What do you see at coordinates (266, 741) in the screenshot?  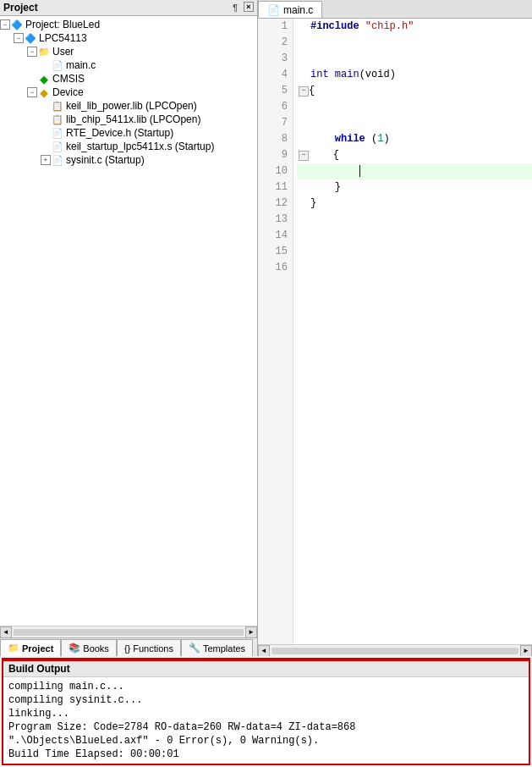 I see `build-output-line: ".\Objects\BlueLed.axf" - 0 Error(s), 0 …` at bounding box center [266, 741].